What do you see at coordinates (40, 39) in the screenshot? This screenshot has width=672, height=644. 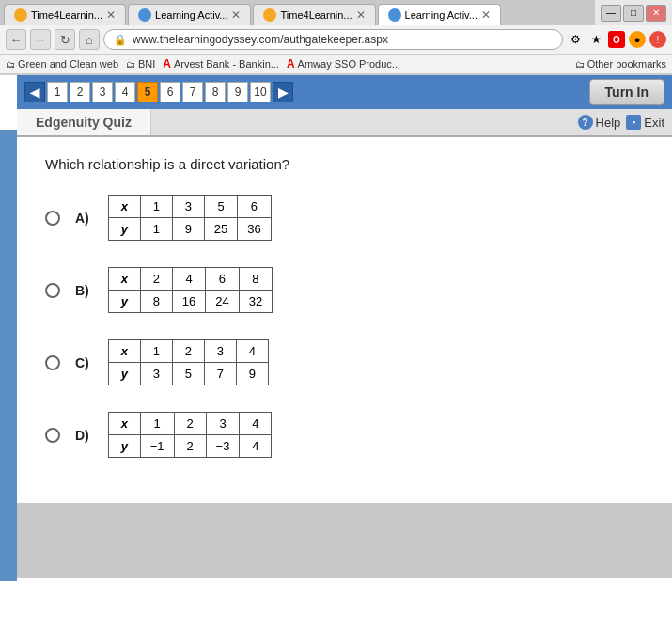 I see `forward-button: →` at bounding box center [40, 39].